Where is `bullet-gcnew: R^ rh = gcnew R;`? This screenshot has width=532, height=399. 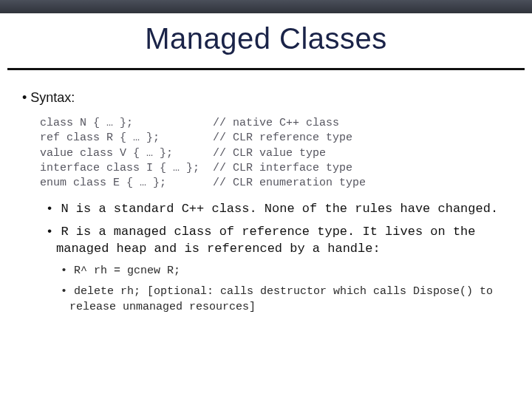 bullet-gcnew: R^ rh = gcnew R; is located at coordinates (289, 271).